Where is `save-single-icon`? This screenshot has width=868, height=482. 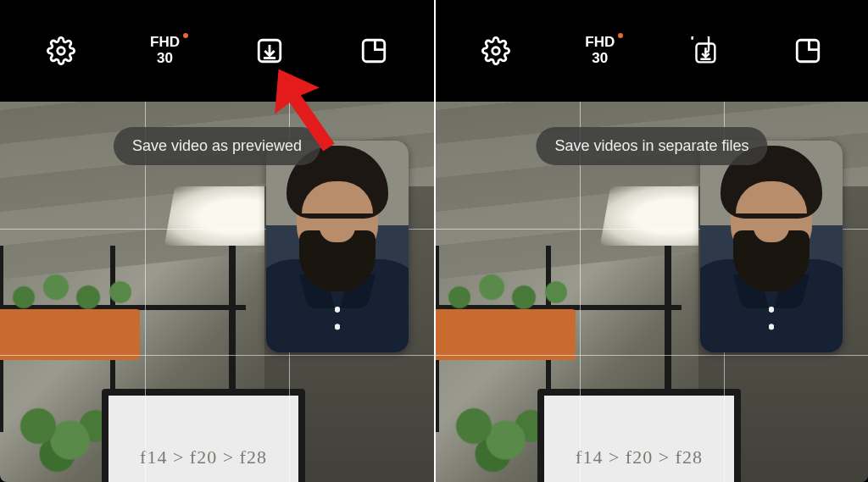 save-single-icon is located at coordinates (270, 51).